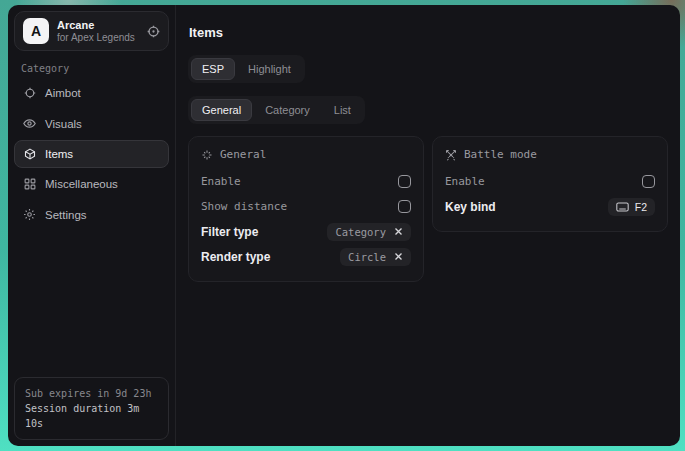  What do you see at coordinates (470, 207) in the screenshot?
I see `setting-label: Key bind` at bounding box center [470, 207].